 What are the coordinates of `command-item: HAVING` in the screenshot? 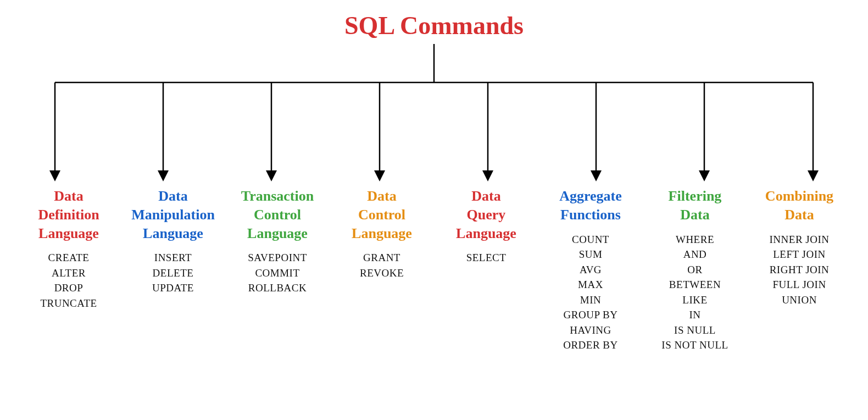 It's located at (591, 330).